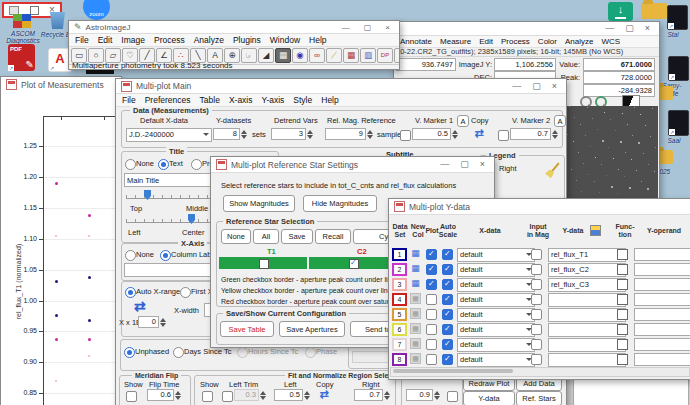 The width and height of the screenshot is (690, 405). I want to click on brightness-tool: ▦, so click(283, 56).